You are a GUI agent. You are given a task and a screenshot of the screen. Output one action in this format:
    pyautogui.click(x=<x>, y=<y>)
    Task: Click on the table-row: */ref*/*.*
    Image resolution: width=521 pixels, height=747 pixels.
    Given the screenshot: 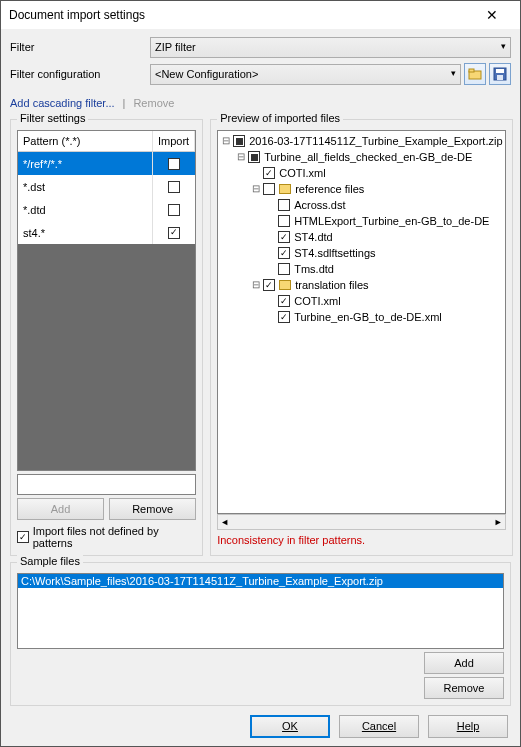 What is the action you would take?
    pyautogui.click(x=106, y=164)
    